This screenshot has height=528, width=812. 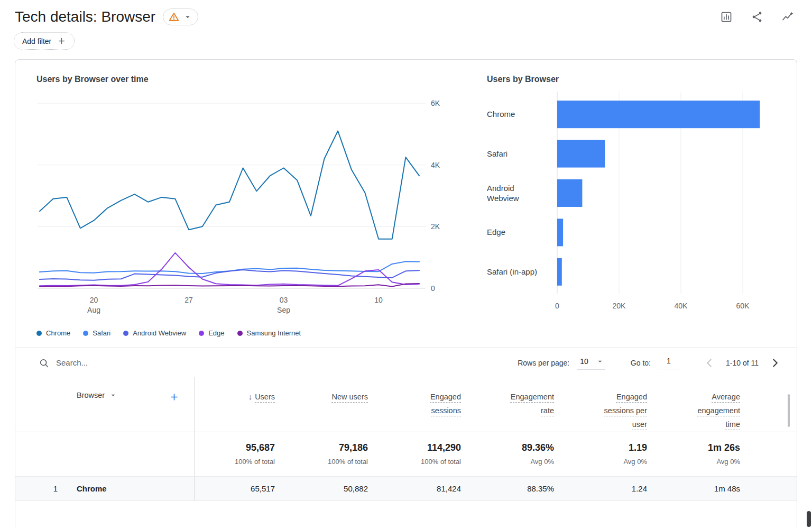 I want to click on rows-per-page-select: 10, so click(x=591, y=363).